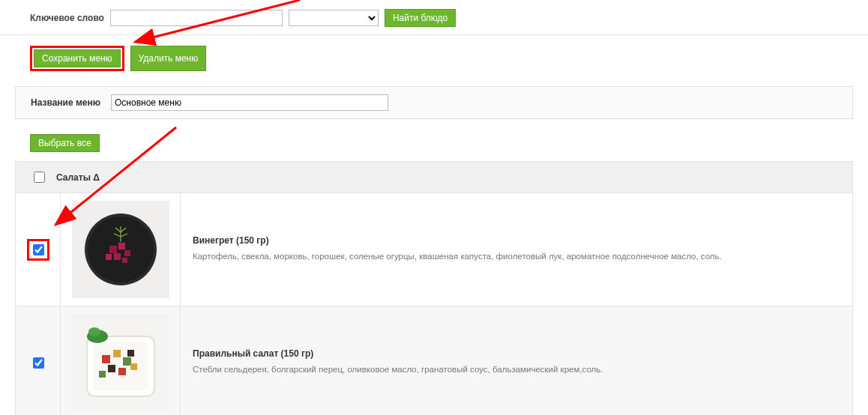  What do you see at coordinates (434, 59) in the screenshot?
I see `menu-actions: Сохранить меню Удалить меню` at bounding box center [434, 59].